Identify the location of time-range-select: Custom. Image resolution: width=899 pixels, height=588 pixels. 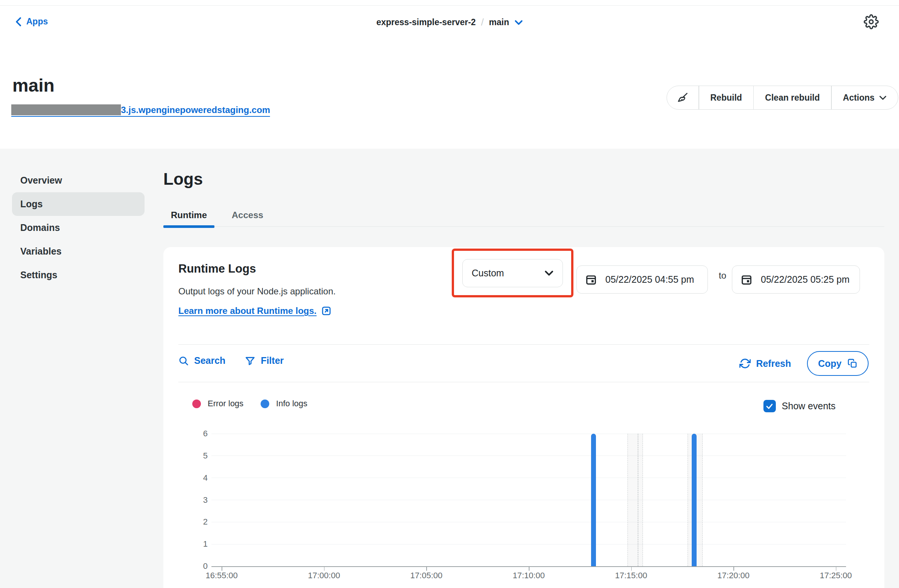
(513, 273).